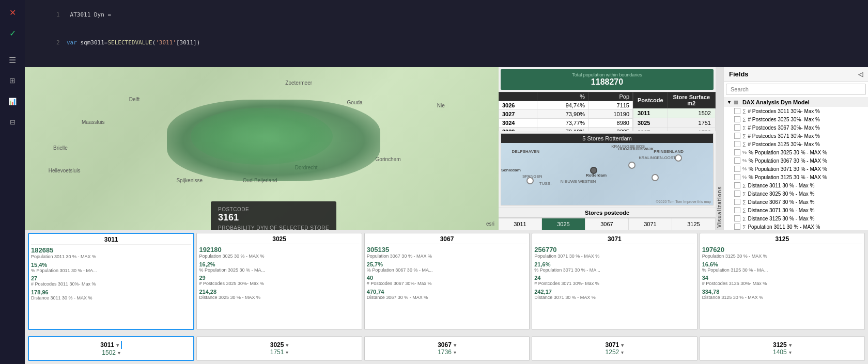 The image size is (868, 364). What do you see at coordinates (60, 148) in the screenshot?
I see `map-label-brielle: Brielle` at bounding box center [60, 148].